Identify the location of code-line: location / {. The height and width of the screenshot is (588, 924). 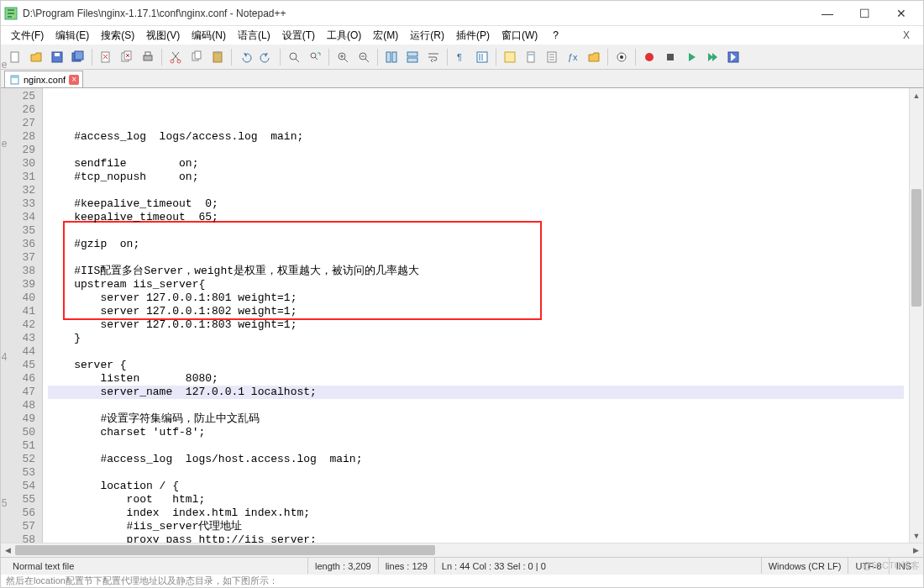
(475, 486).